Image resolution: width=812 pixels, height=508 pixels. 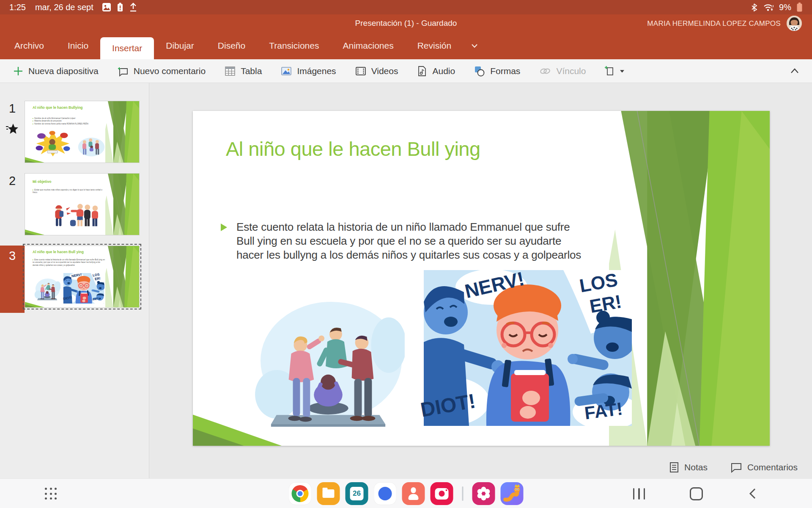 What do you see at coordinates (61, 124) in the screenshot?
I see `thumb-bullet: Nombre de romina flores peña maria ROMIN…` at bounding box center [61, 124].